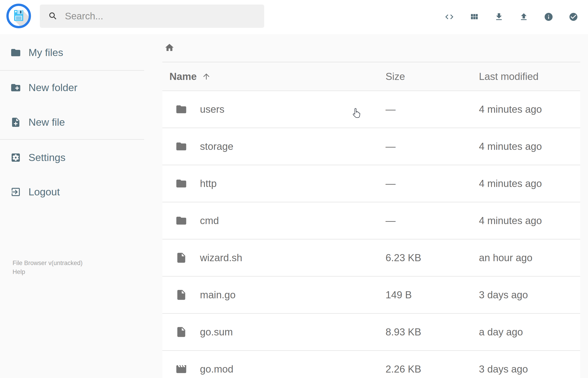  I want to click on check-circle-icon, so click(573, 17).